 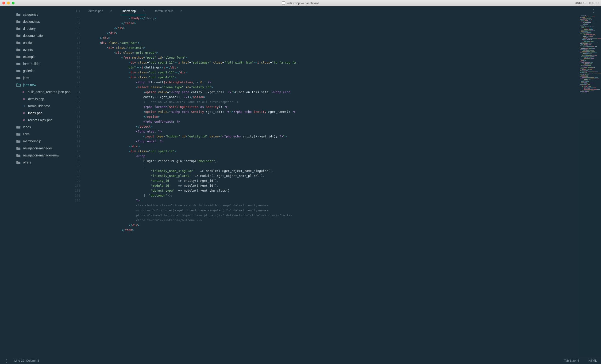 What do you see at coordinates (587, 3) in the screenshot?
I see `unregistered-label: UNREGISTERED` at bounding box center [587, 3].